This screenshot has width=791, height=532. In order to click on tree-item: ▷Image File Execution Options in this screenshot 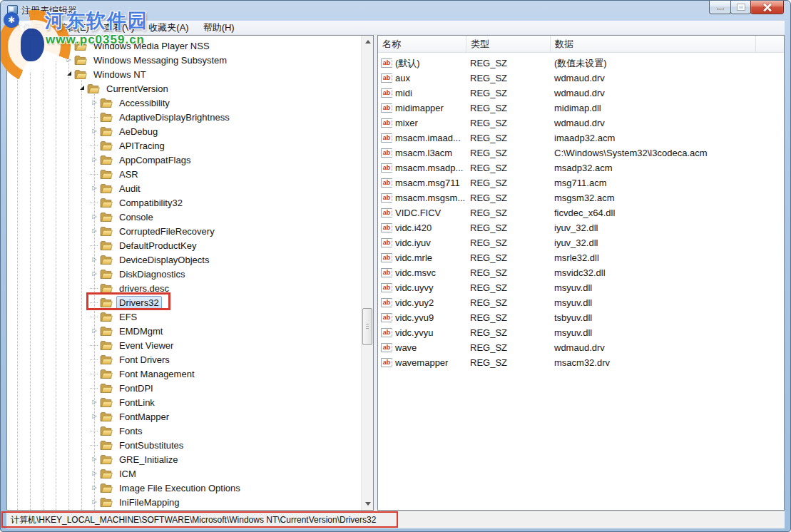, I will do `click(184, 488)`.